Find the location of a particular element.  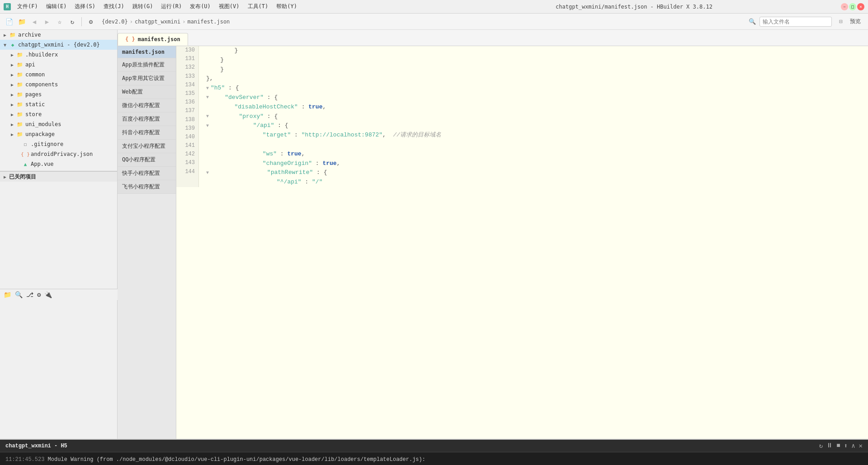

menu-jump: 跳转(G) is located at coordinates (143, 6).